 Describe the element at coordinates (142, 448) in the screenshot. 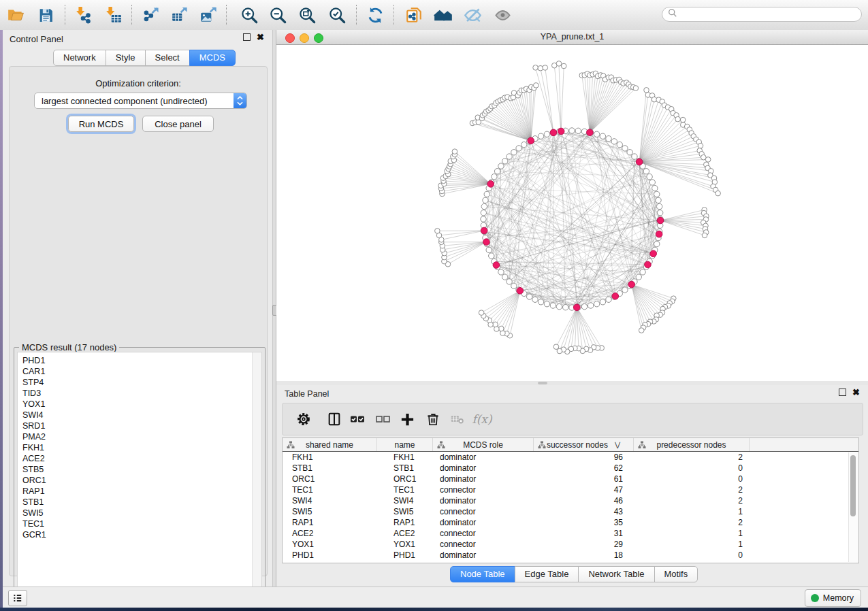

I see `mcds-result-item: FKH1` at that location.